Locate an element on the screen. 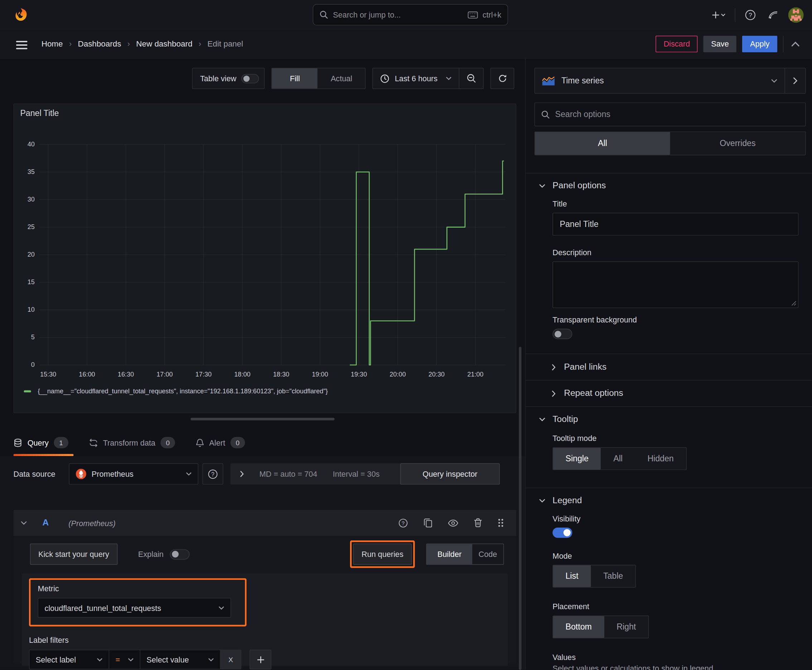  query-datasource-hint: (Prometheus) is located at coordinates (92, 523).